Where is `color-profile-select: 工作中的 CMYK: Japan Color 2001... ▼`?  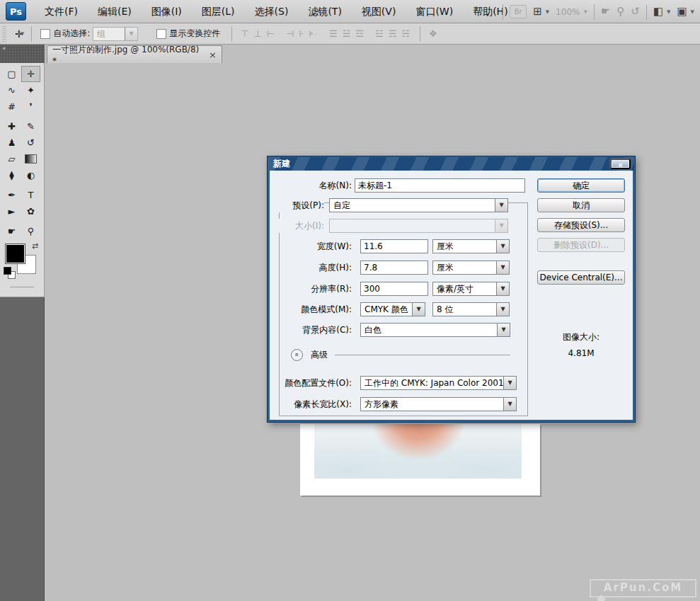 color-profile-select: 工作中的 CMYK: Japan Color 2001... ▼ is located at coordinates (439, 383).